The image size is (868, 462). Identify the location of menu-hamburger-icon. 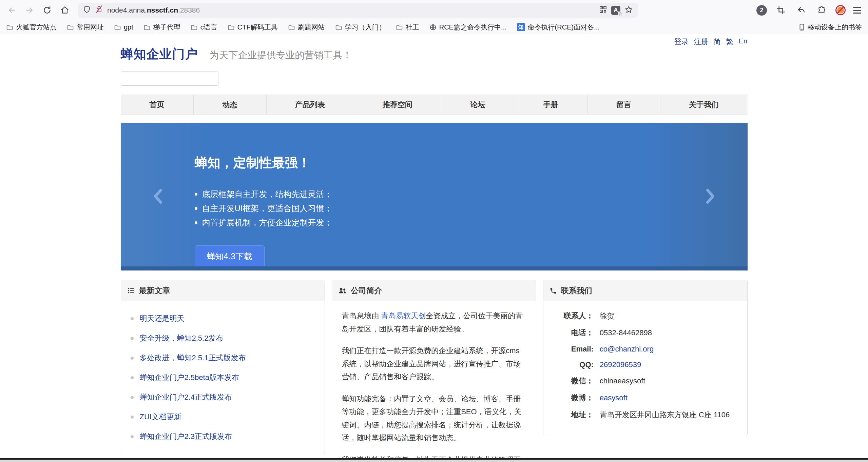
(857, 10).